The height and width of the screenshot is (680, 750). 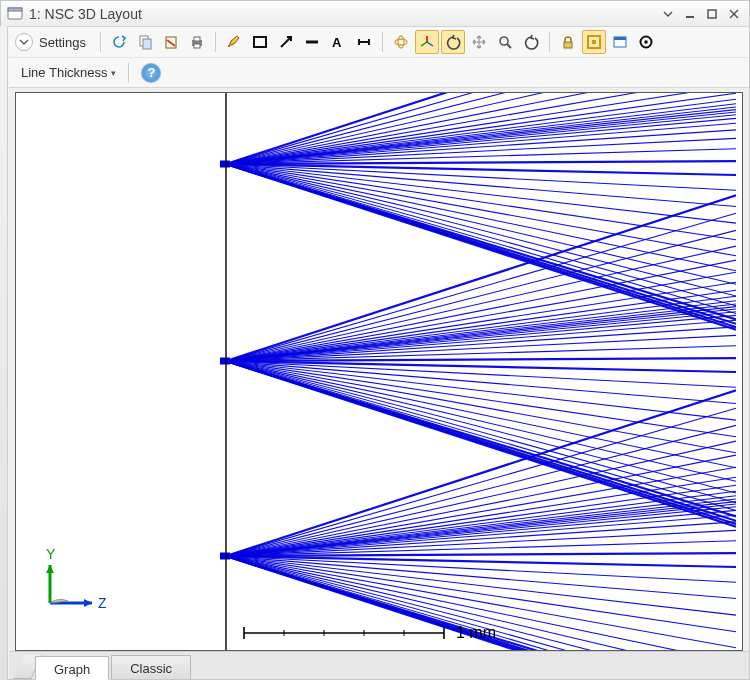 I want to click on arrow-icon, so click(x=286, y=42).